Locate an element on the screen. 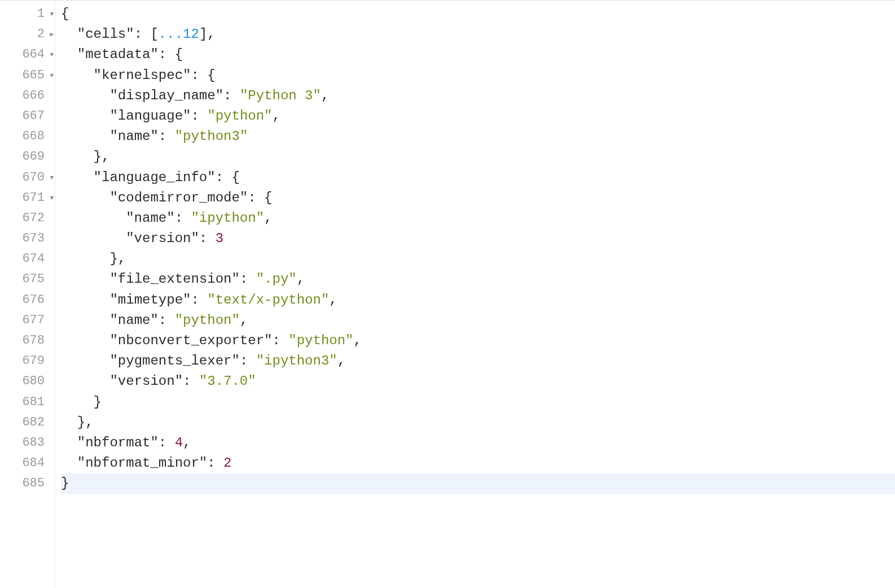 This screenshot has width=895, height=588. code-line: { is located at coordinates (478, 14).